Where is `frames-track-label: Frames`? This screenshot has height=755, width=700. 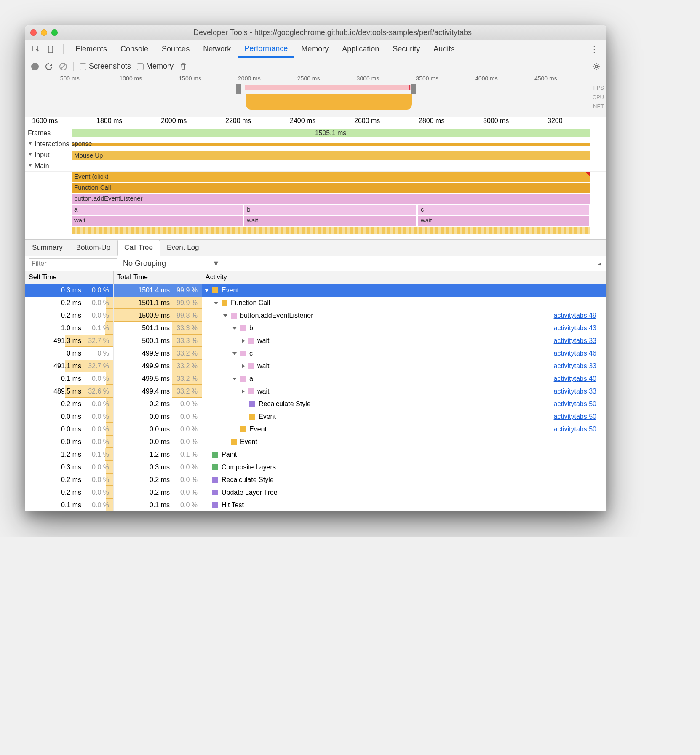 frames-track-label: Frames is located at coordinates (48, 133).